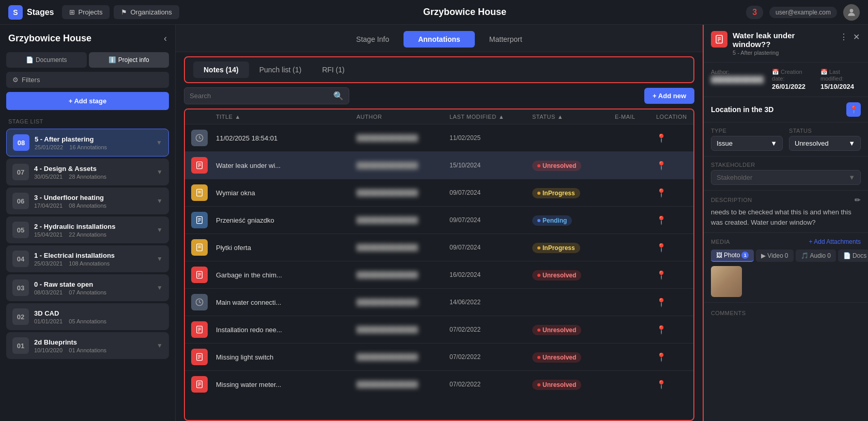 The image size is (868, 421). I want to click on stage-number-2: 06, so click(21, 201).